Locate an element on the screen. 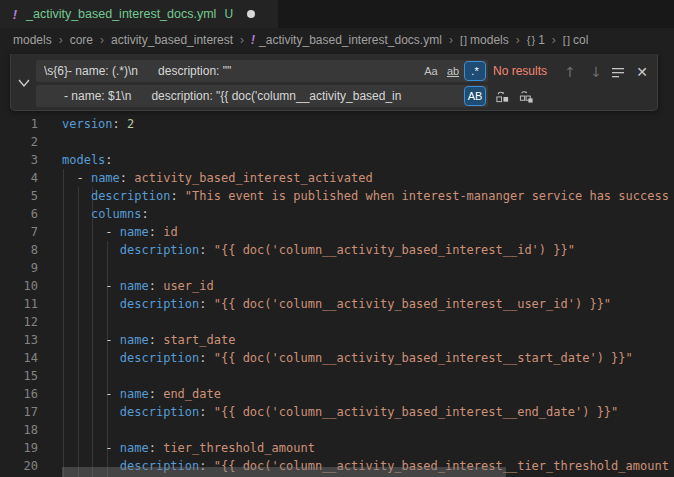  line-number: 4 is located at coordinates (19, 178).